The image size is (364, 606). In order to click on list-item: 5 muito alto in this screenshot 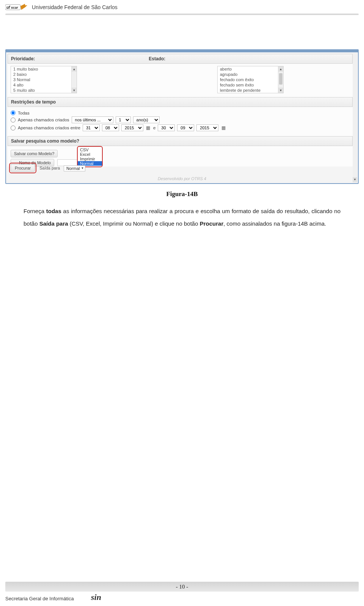, I will do `click(44, 90)`.